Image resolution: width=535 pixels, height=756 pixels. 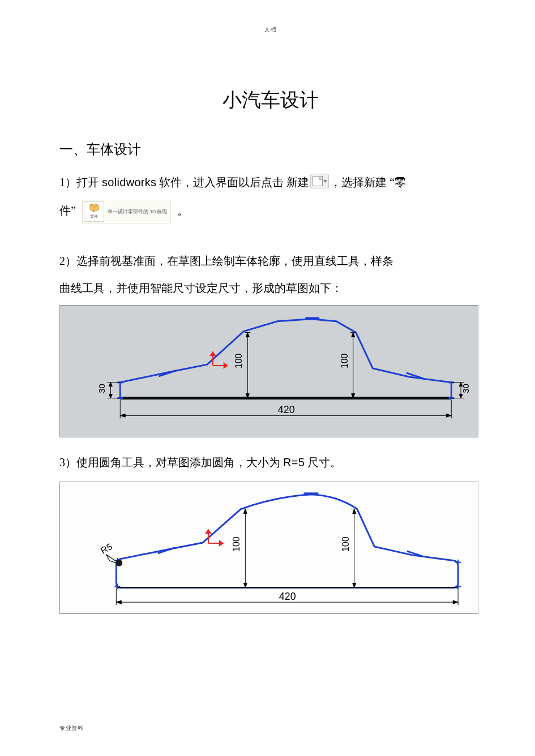 I want to click on dim-left-30: 30, so click(x=102, y=389).